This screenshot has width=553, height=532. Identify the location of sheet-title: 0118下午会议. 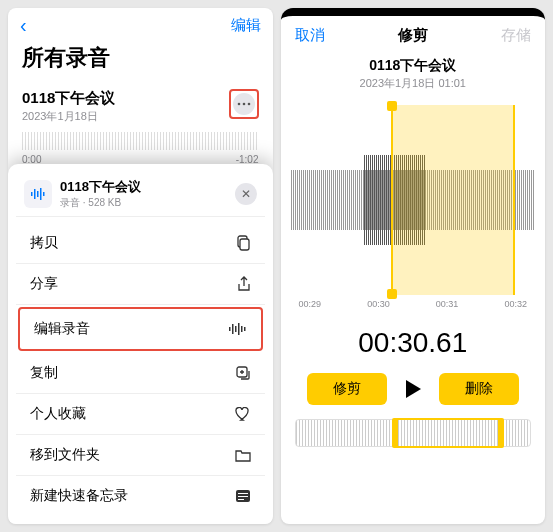
(100, 187).